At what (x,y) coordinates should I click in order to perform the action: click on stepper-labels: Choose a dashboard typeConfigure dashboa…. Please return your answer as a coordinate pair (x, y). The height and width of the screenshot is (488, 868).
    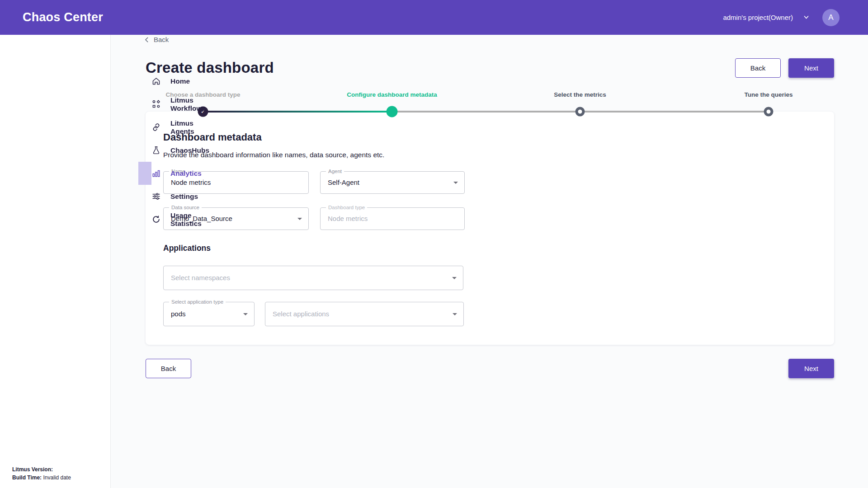
    Looking at the image, I should click on (490, 95).